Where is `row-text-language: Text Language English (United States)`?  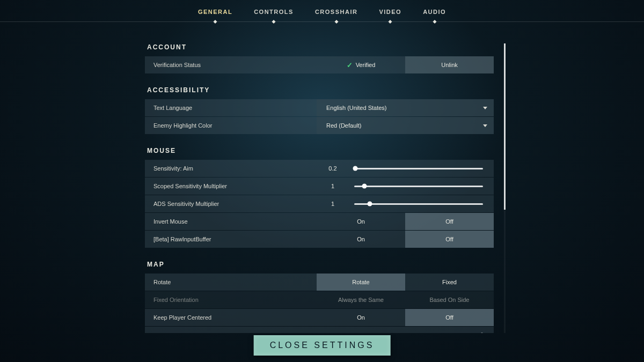 row-text-language: Text Language English (United States) is located at coordinates (319, 108).